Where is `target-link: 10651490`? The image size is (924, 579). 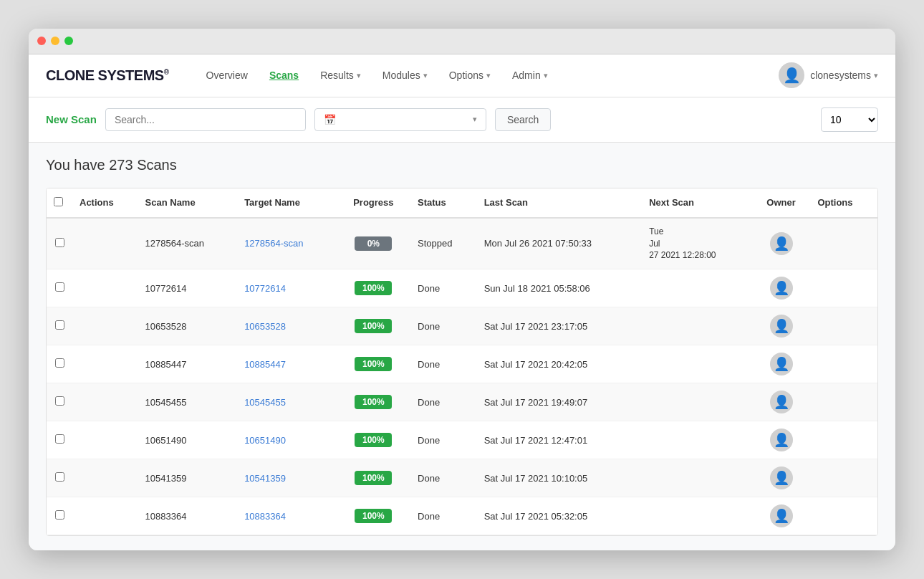
target-link: 10651490 is located at coordinates (265, 440).